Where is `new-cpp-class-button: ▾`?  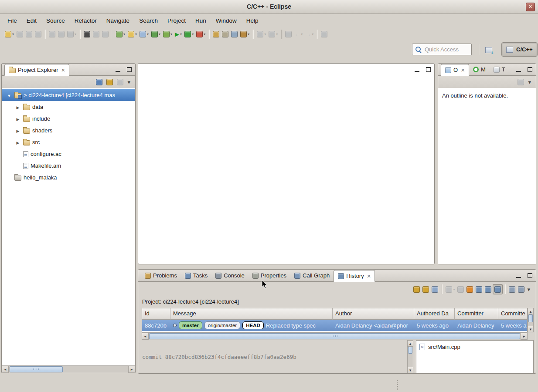 new-cpp-class-button: ▾ is located at coordinates (120, 34).